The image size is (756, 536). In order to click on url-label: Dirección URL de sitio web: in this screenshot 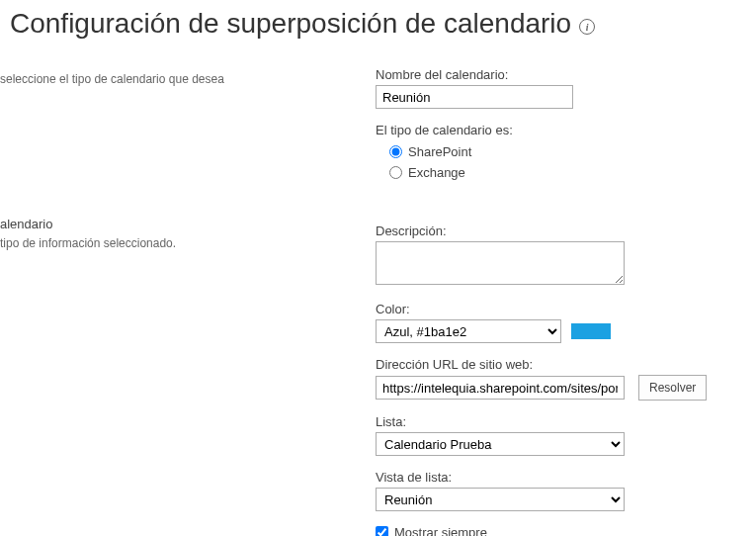, I will do `click(565, 364)`.